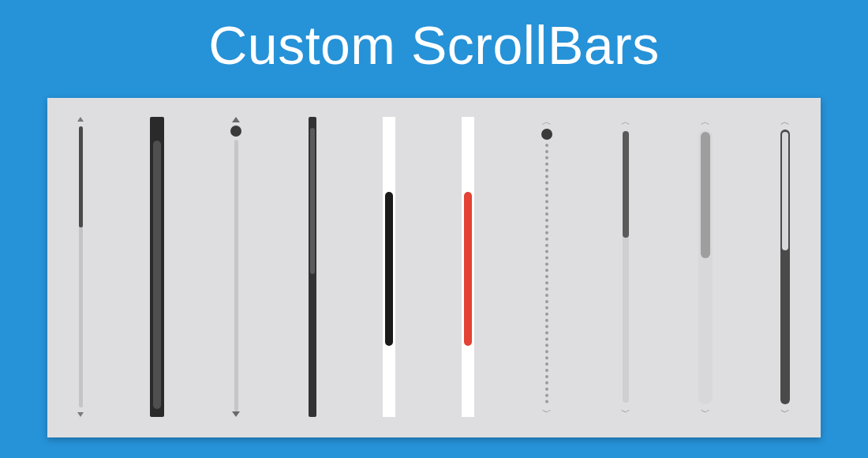  Describe the element at coordinates (785, 267) in the screenshot. I see `scrollbar-dark-chevron: ︿ ﹀` at that location.